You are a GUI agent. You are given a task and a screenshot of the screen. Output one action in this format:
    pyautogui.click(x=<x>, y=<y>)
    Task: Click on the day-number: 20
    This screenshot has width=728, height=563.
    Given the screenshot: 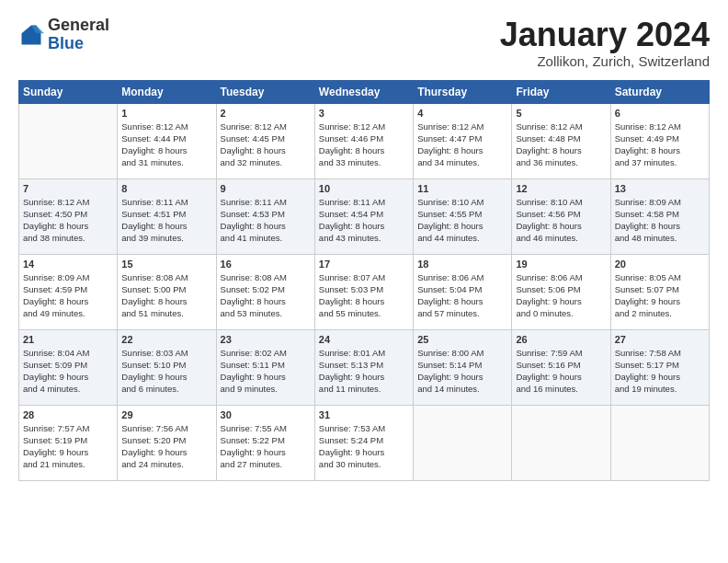 What is the action you would take?
    pyautogui.click(x=660, y=264)
    